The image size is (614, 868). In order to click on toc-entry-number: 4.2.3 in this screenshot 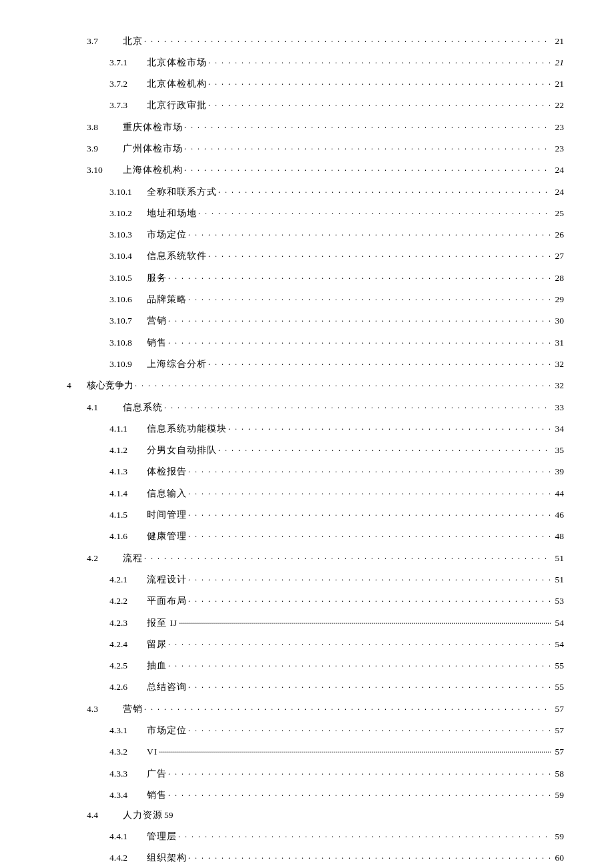, I will do `click(128, 623)`.